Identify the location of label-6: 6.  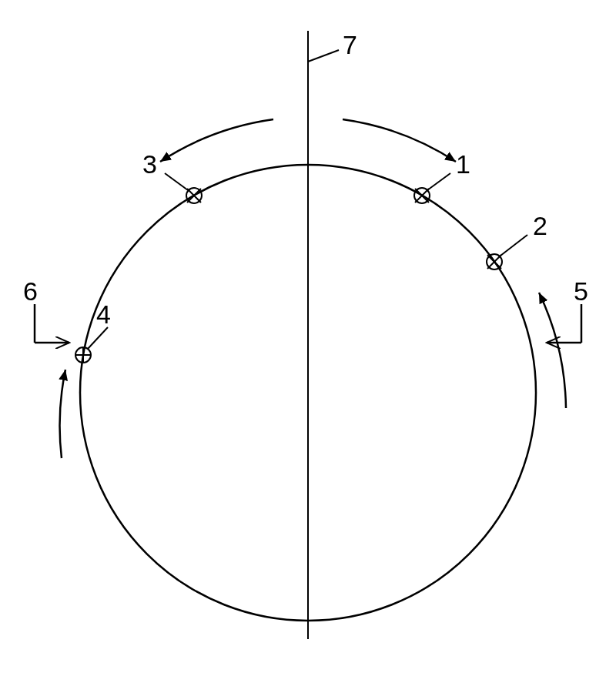
(31, 291).